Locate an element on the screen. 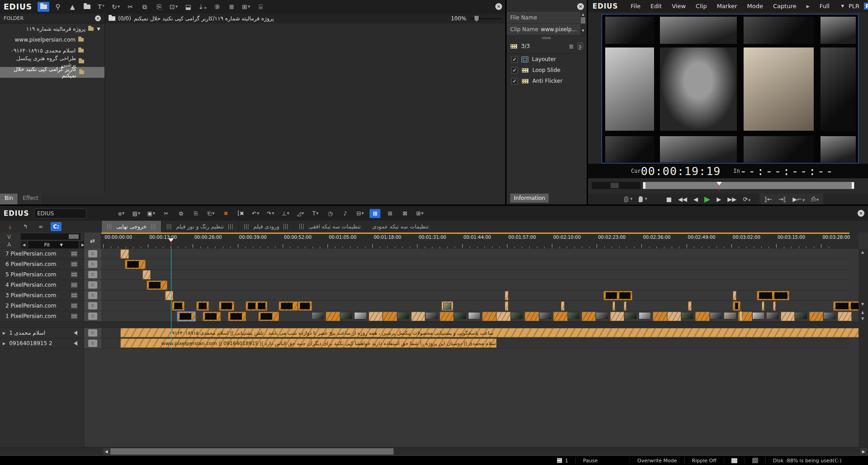 Image resolution: width=868 pixels, height=465 pixels. seek-playhead is located at coordinates (719, 186).